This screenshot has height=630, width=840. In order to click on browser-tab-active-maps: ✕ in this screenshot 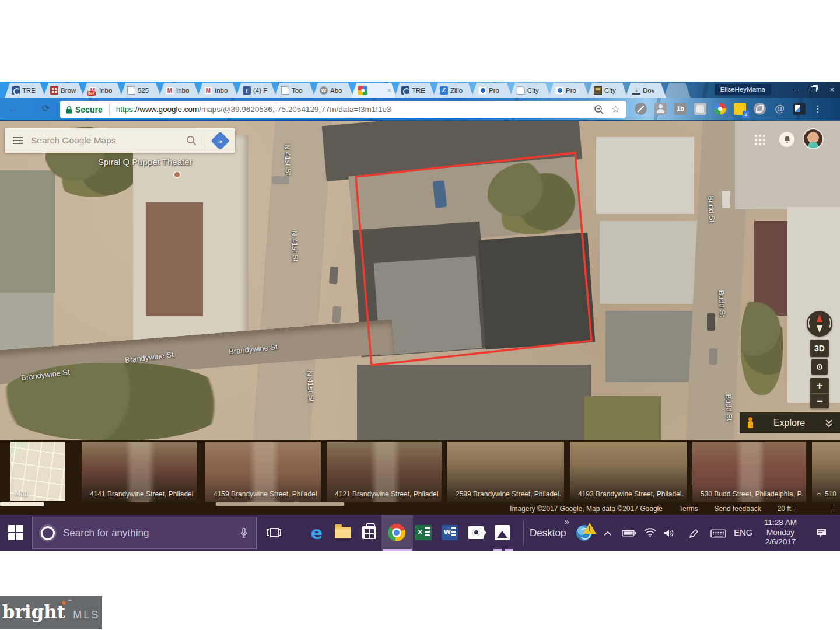, I will do `click(374, 90)`.